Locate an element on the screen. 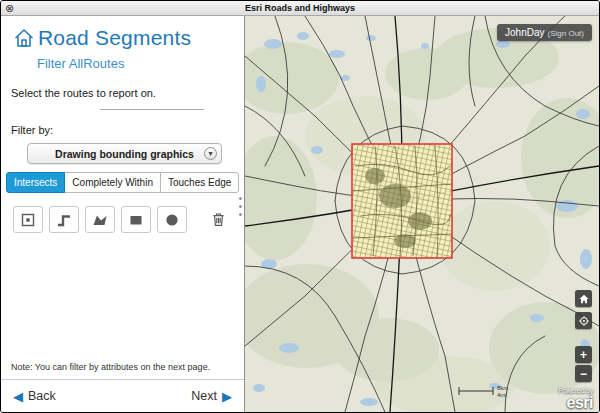 The image size is (600, 413). svg-text: 8km is located at coordinates (502, 388).